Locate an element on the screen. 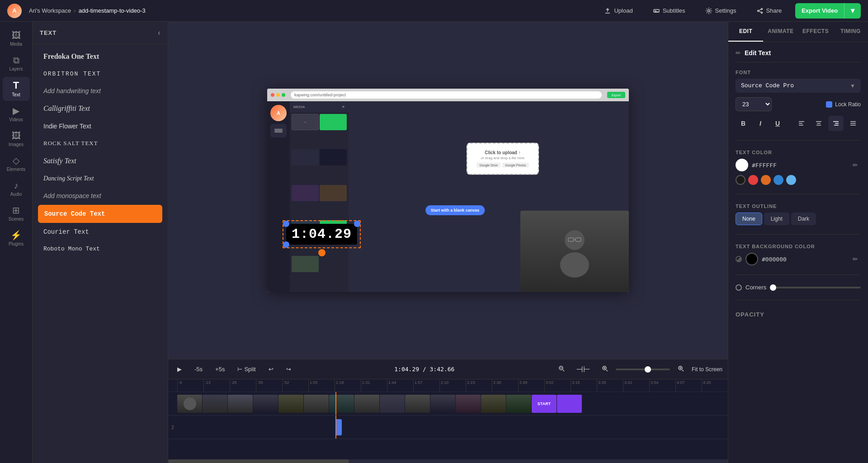  sidebar-item-videos: ▶ Videos is located at coordinates (16, 114).